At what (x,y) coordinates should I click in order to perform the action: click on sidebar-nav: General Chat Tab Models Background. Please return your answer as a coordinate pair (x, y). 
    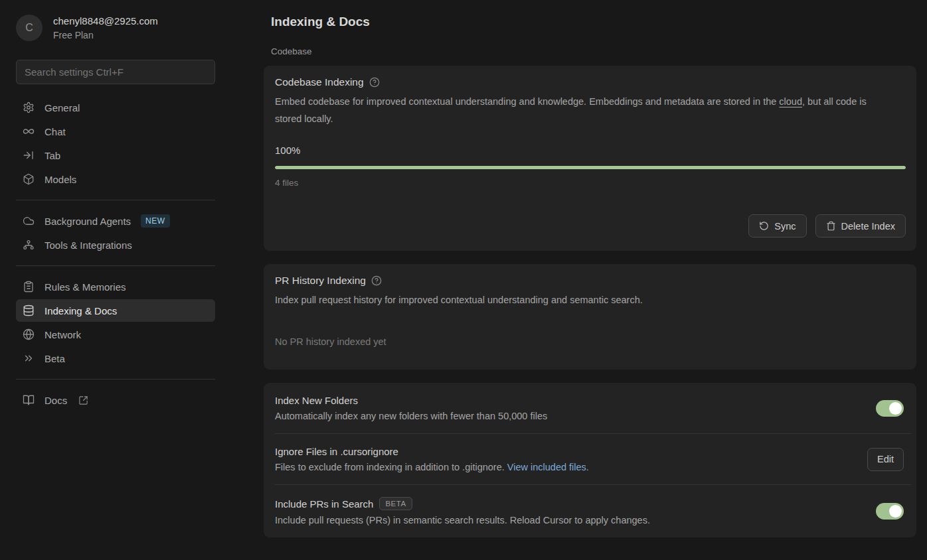
    Looking at the image, I should click on (116, 253).